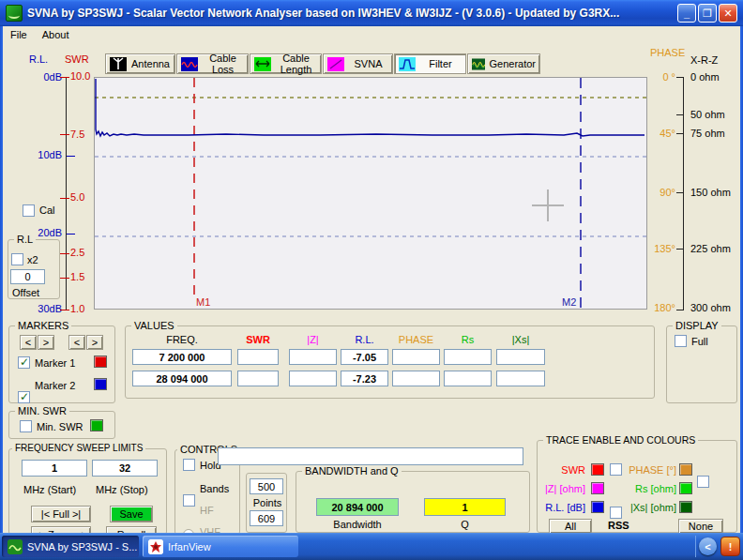 The image size is (743, 560). What do you see at coordinates (648, 507) in the screenshot?
I see `trace-xs-label: |Xs| [ohm]` at bounding box center [648, 507].